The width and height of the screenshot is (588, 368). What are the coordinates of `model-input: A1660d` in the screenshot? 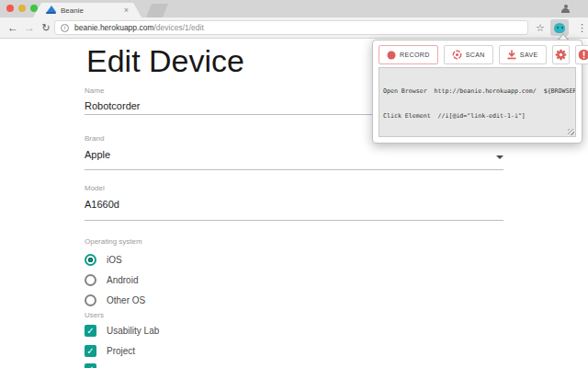 It's located at (102, 204).